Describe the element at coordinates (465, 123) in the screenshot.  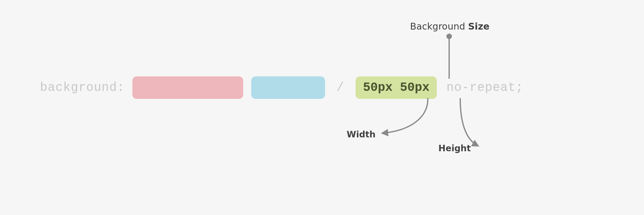
I see `connector-height` at that location.